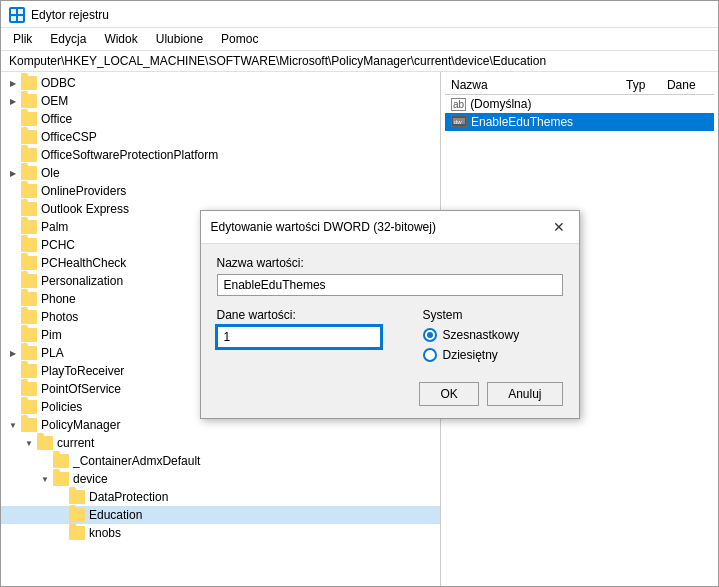 The height and width of the screenshot is (587, 719). Describe the element at coordinates (90, 479) in the screenshot. I see `tree-item-label: device` at that location.